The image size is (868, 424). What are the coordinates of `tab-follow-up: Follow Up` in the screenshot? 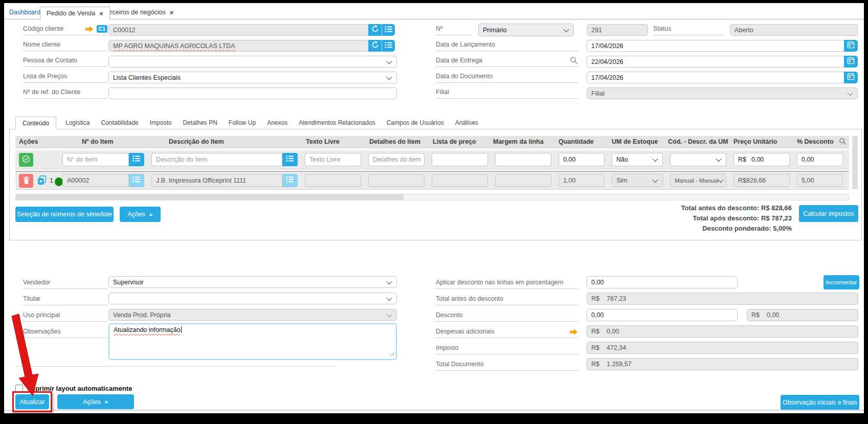 It's located at (242, 123).